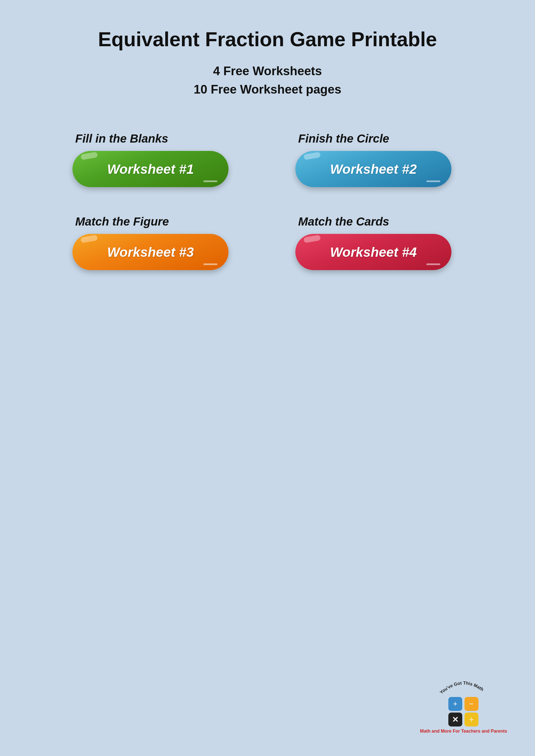 Image resolution: width=535 pixels, height=756 pixels. What do you see at coordinates (379, 159) in the screenshot?
I see `worksheet-cell-2: Finish the Circle Worksheet #2` at bounding box center [379, 159].